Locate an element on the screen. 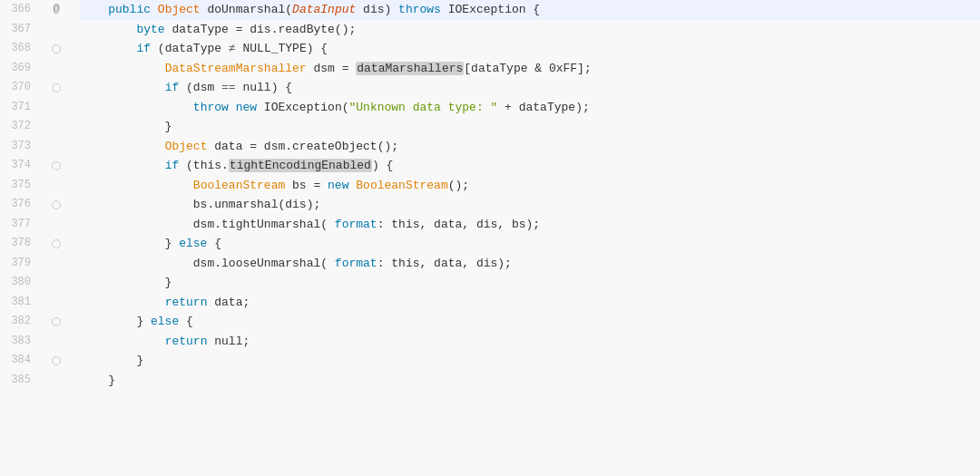 Image resolution: width=980 pixels, height=476 pixels. line-number: 374 is located at coordinates (18, 166).